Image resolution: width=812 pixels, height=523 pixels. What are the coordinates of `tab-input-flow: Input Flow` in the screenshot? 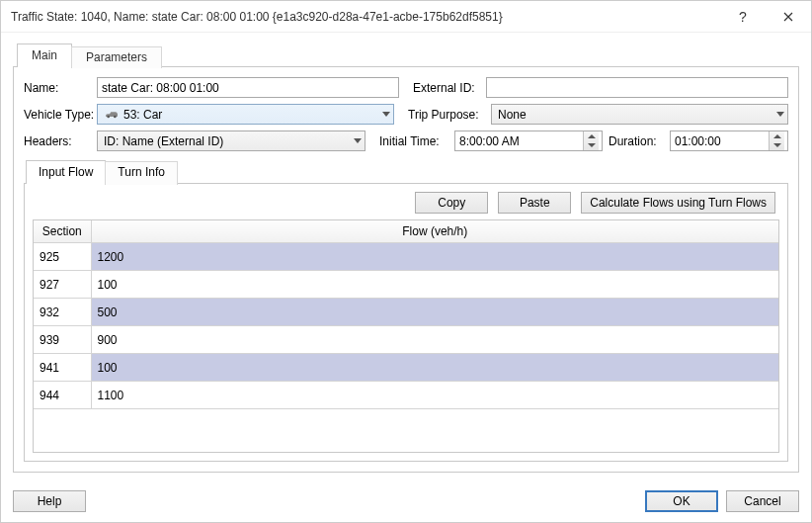 It's located at (65, 172).